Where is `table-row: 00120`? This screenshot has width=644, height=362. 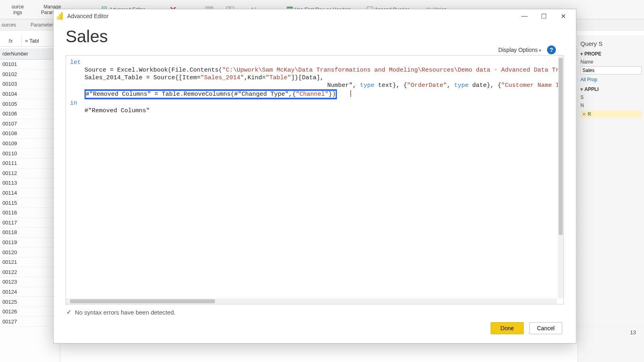
table-row: 00120 is located at coordinates (30, 253).